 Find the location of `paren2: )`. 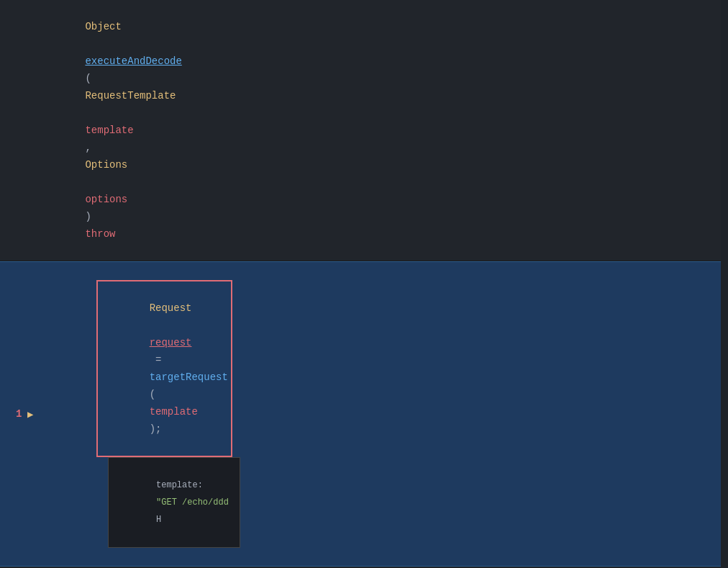

paren2: ) is located at coordinates (91, 217).